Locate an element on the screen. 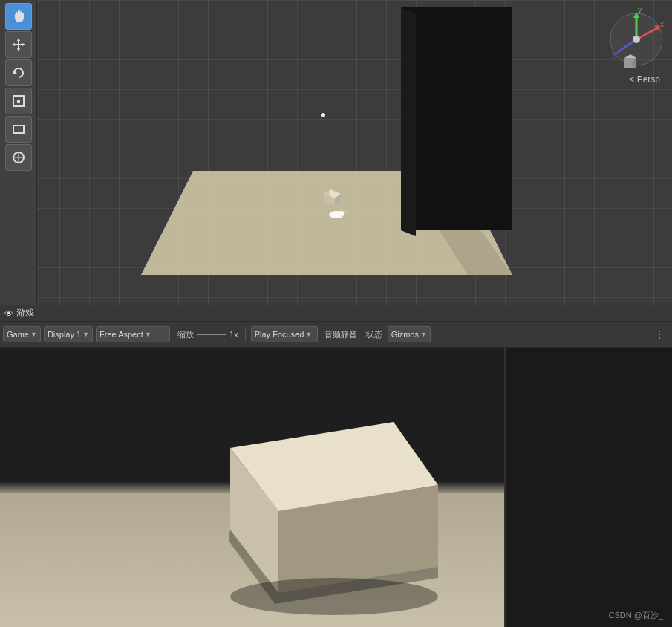 This screenshot has height=627, width=672. game-dropdown-arrow: ▼ is located at coordinates (34, 334).